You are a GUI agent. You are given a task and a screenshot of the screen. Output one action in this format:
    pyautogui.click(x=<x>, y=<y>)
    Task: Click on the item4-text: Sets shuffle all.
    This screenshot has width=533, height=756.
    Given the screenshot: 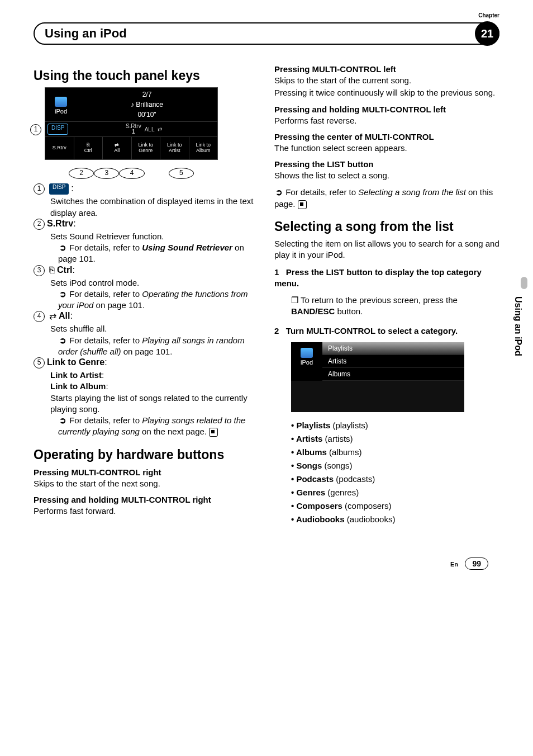 What is the action you would take?
    pyautogui.click(x=146, y=329)
    